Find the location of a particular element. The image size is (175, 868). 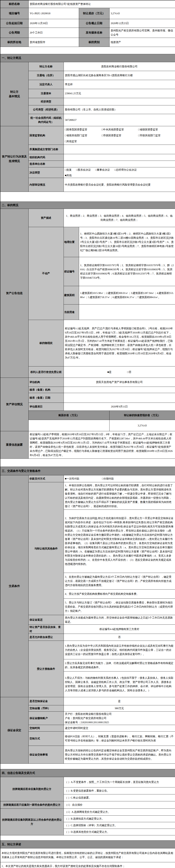

subject-name-label: 标的名称 is located at coordinates (14, 4).